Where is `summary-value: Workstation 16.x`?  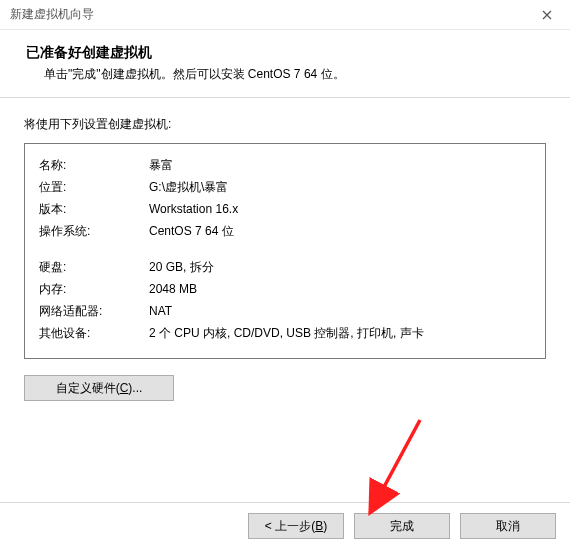
summary-value: Workstation 16.x is located at coordinates (340, 209).